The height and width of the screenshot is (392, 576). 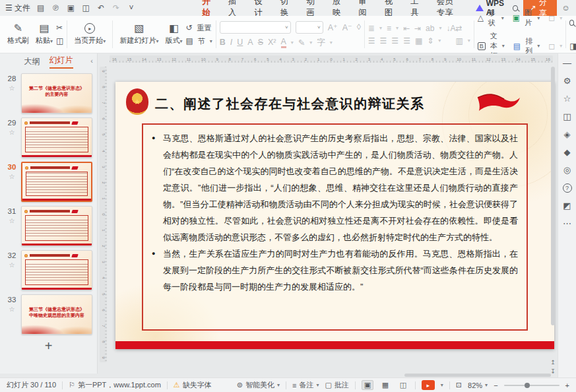 I want to click on vertical-scrollbar, so click(x=553, y=212).